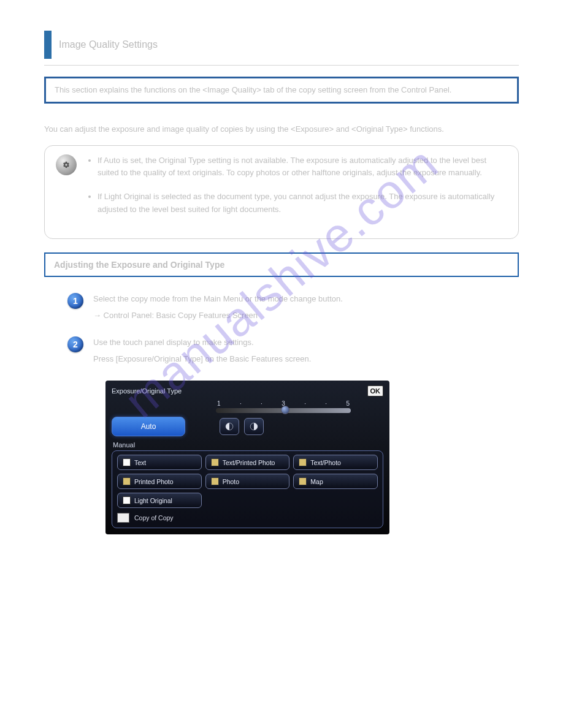  I want to click on note-box: If Auto is set, the Original Type settin…, so click(282, 192).